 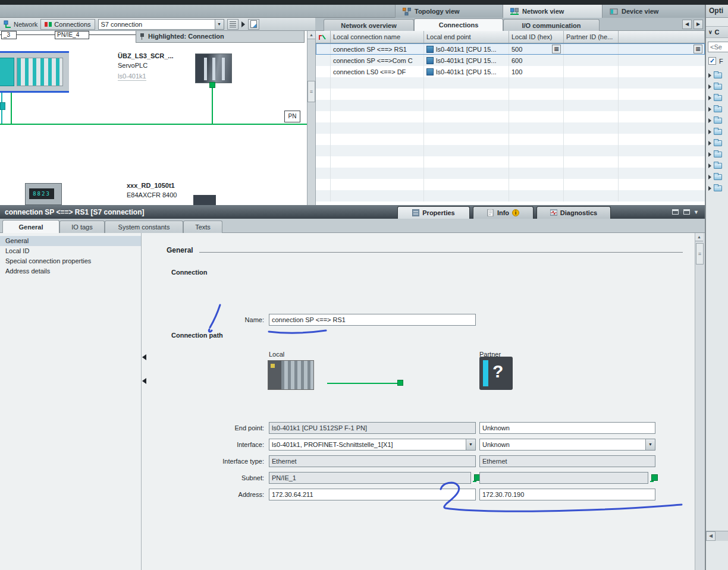 What do you see at coordinates (510, 61) in the screenshot?
I see `connection-row: connection SP <==>Com Cls0-401k1 [CPU 15…` at bounding box center [510, 61].